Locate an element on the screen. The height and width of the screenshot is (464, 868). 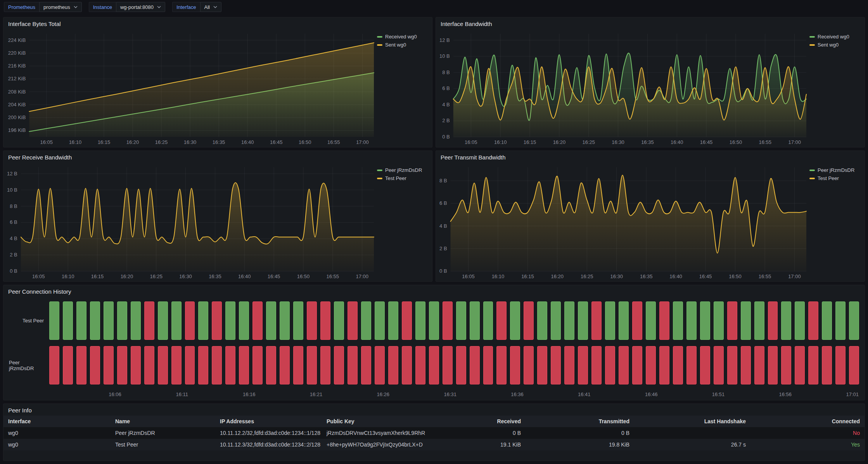
variable-select-prometheus: prometheus is located at coordinates (61, 7).